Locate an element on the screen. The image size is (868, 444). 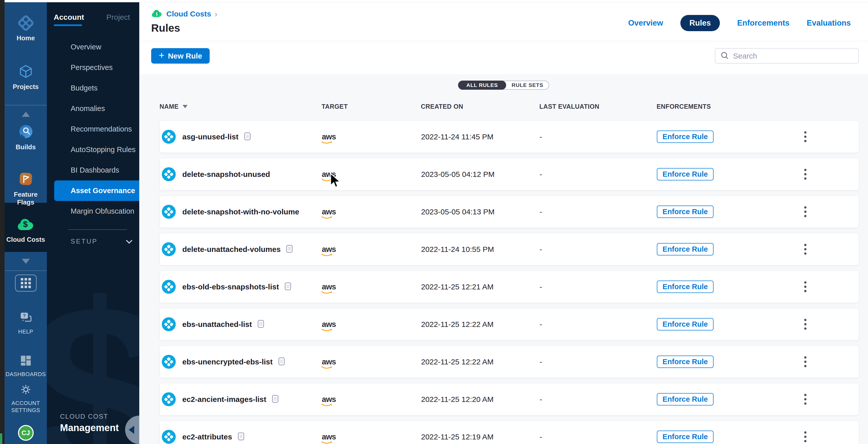
submenu-item-anomalies: Anomalies is located at coordinates (93, 109).